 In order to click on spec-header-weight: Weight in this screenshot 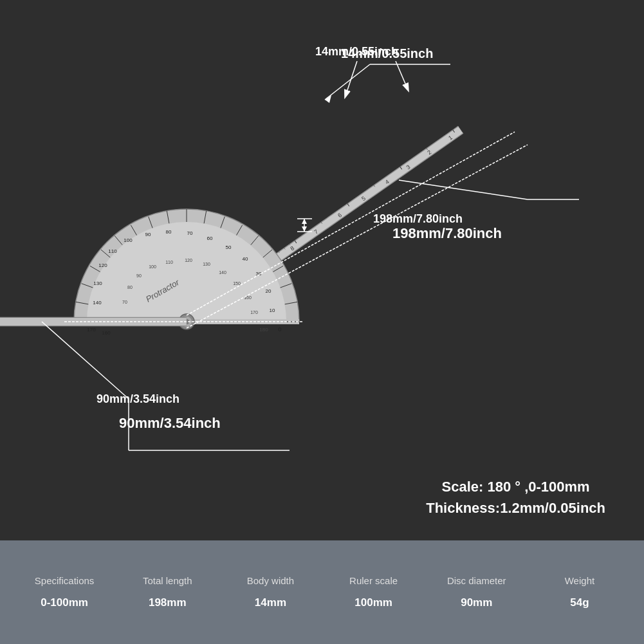, I will do `click(580, 580)`.